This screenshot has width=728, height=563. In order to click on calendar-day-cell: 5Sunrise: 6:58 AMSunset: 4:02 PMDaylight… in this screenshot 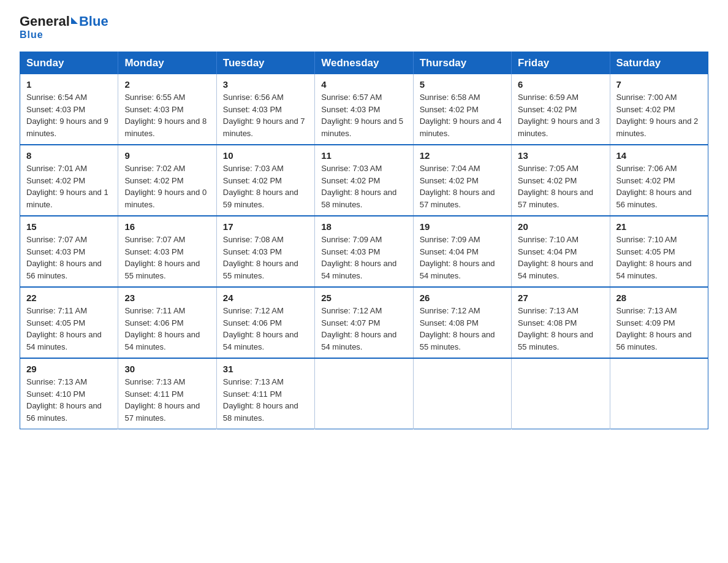, I will do `click(462, 109)`.